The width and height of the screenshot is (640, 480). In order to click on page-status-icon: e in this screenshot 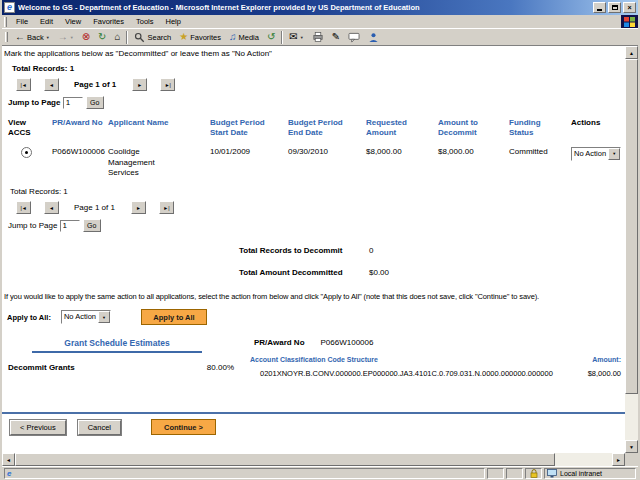, I will do `click(9, 474)`.